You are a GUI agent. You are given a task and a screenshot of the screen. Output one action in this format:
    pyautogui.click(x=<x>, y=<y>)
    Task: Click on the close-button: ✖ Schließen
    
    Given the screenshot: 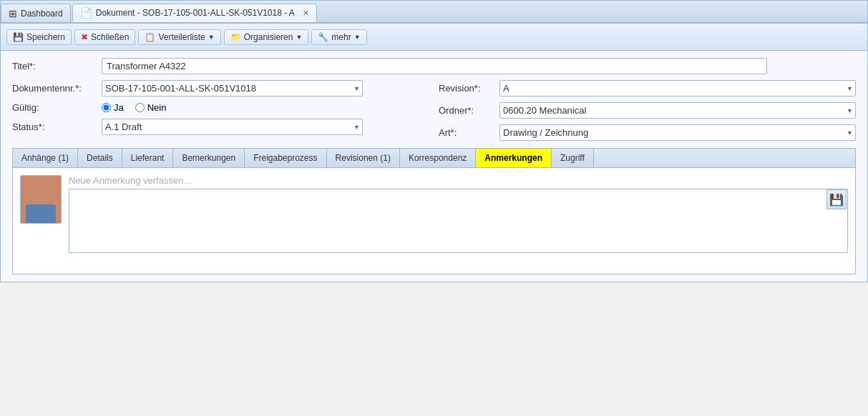 What is the action you would take?
    pyautogui.click(x=104, y=37)
    